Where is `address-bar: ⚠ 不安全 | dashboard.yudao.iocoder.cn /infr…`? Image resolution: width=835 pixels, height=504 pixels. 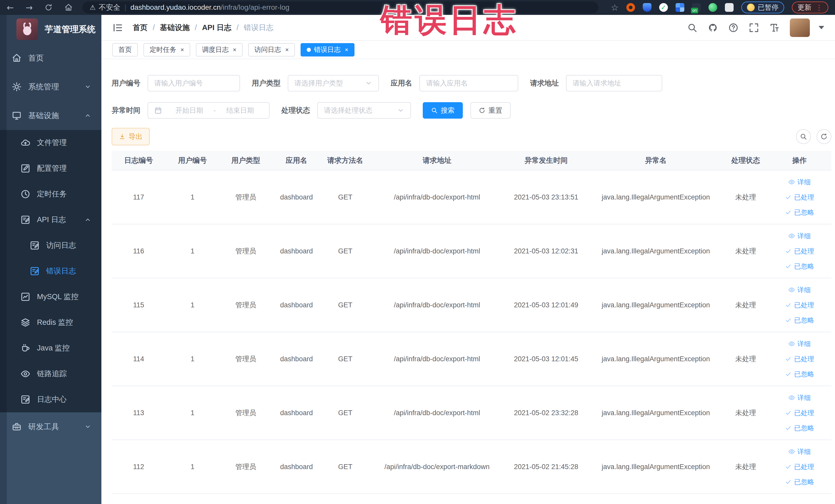
address-bar: ⚠ 不安全 | dashboard.yudao.iocoder.cn /infr… is located at coordinates (340, 7).